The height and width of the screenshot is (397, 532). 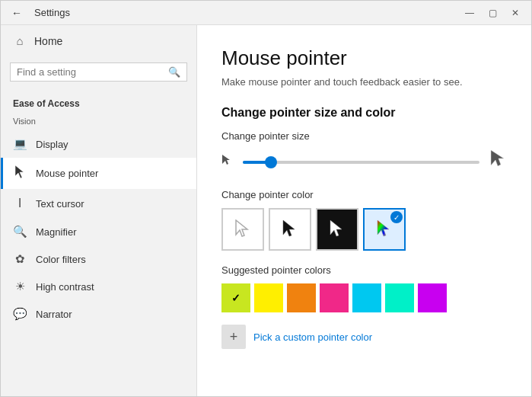 What do you see at coordinates (99, 174) in the screenshot?
I see `sidebar-item-mouse-pointer: Mouse pointer` at bounding box center [99, 174].